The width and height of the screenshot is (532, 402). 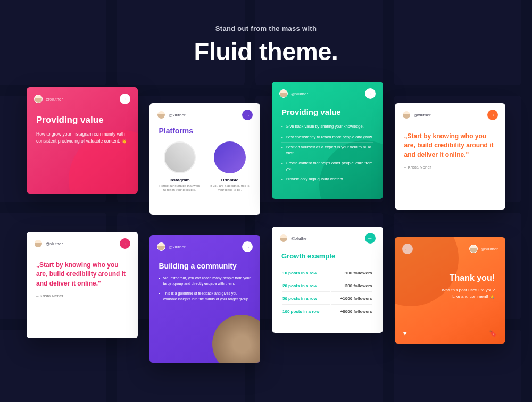 I want to click on hero-subtitle: Stand out from the mass with, so click(x=266, y=29).